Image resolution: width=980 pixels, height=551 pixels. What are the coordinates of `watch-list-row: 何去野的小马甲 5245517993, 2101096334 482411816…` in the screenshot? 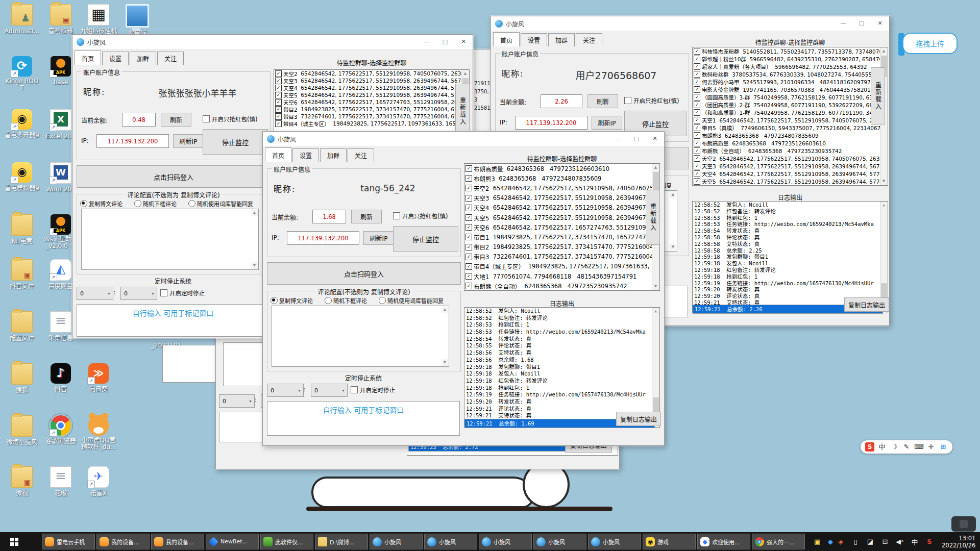 It's located at (787, 82).